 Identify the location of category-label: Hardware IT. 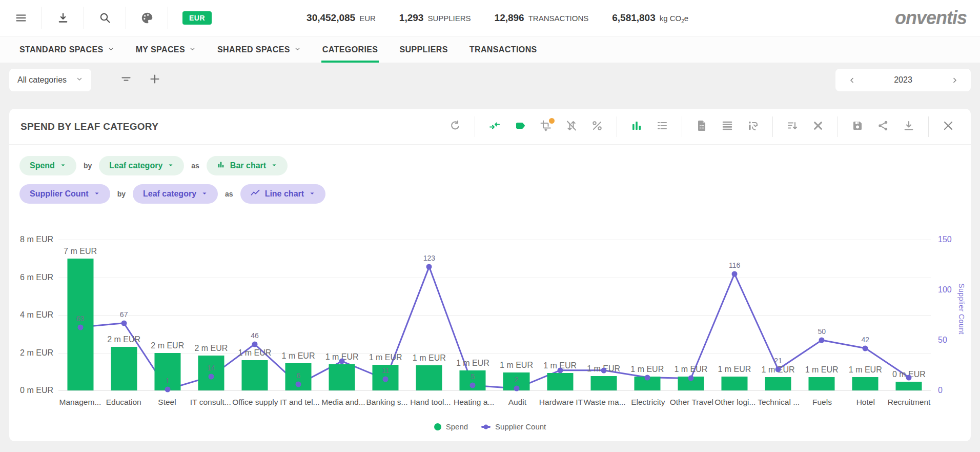
(561, 402).